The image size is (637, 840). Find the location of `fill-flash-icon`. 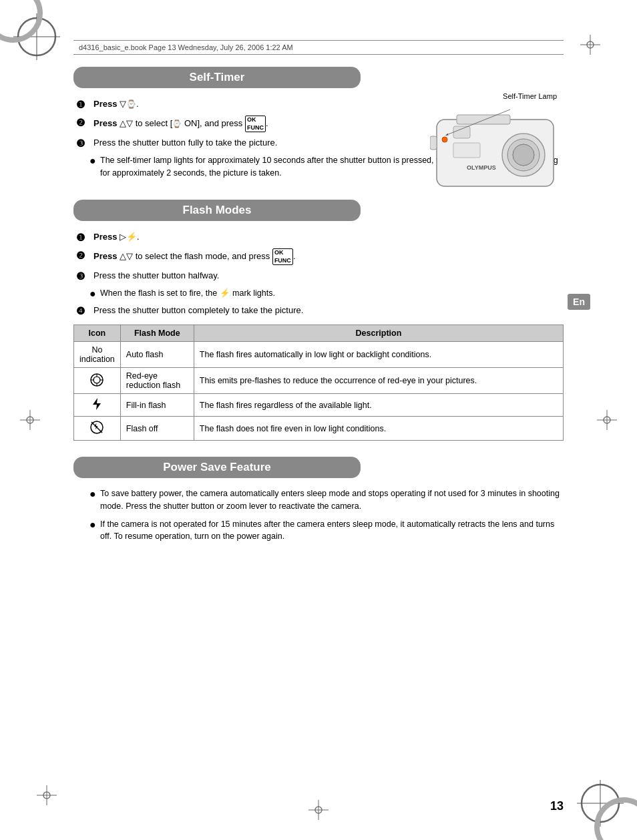

fill-flash-icon is located at coordinates (97, 404).